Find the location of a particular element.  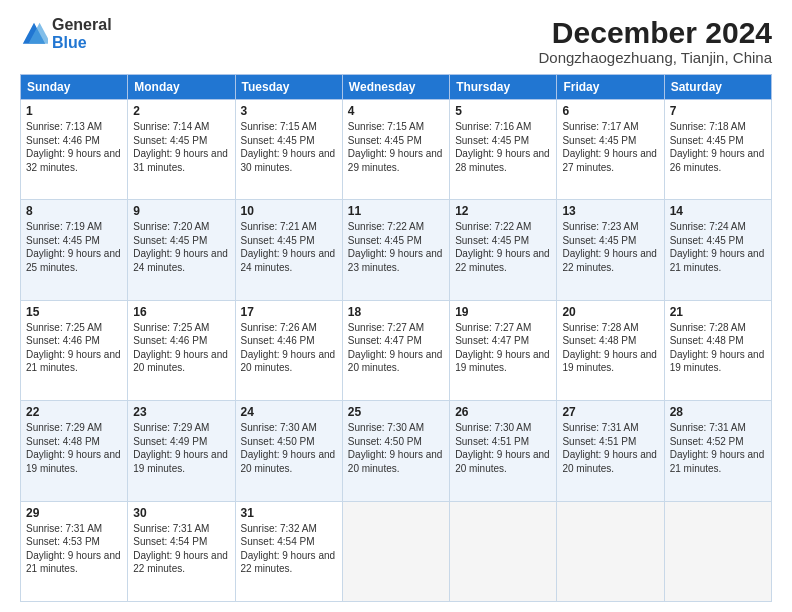

day-number: 23 is located at coordinates (181, 412).